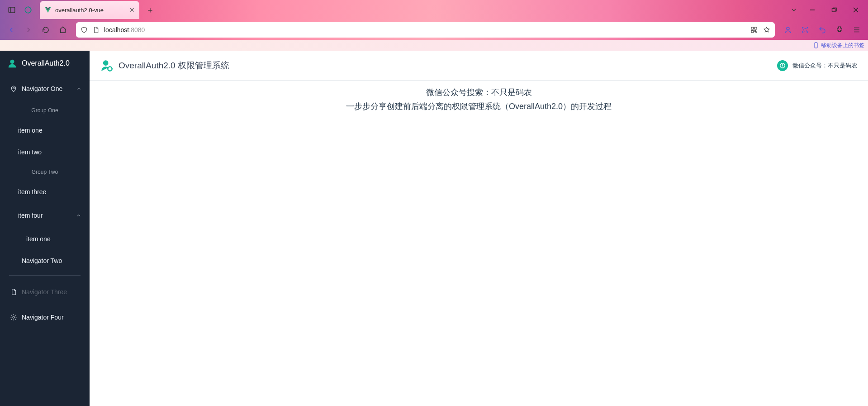 The image size is (868, 406). What do you see at coordinates (165, 66) in the screenshot?
I see `page-title-wrap: OverallAuth2.0 权限管理系统` at bounding box center [165, 66].